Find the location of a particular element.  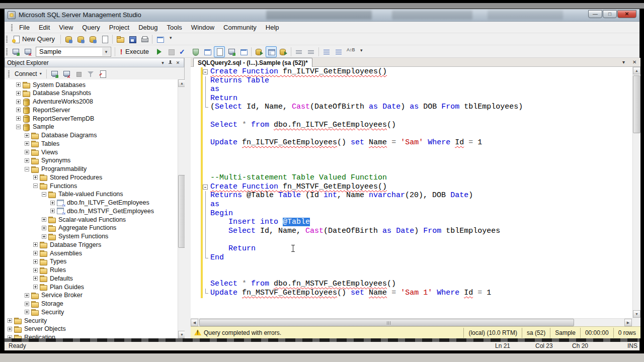

tree-item: Storage is located at coordinates (34, 304).